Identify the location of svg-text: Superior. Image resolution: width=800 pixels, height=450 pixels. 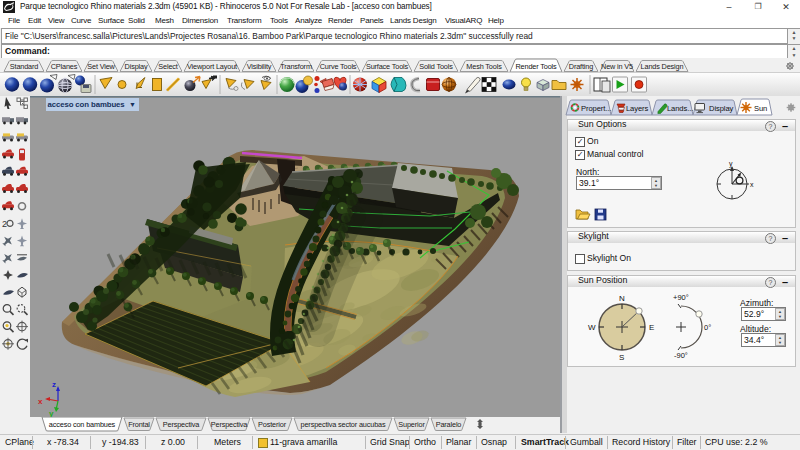
(412, 424).